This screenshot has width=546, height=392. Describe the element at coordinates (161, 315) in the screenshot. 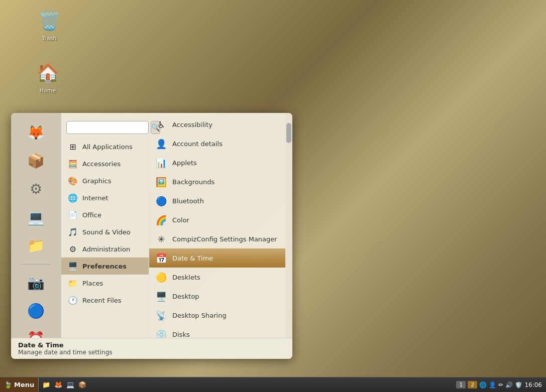

I see `desktop-sharing-icon: 📡` at that location.